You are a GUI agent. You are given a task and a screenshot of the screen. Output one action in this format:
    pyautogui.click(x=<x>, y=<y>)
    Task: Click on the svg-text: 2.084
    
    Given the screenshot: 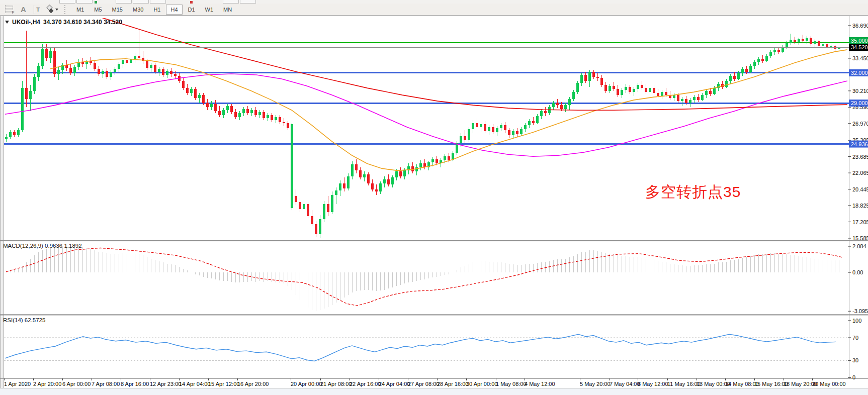 What is the action you would take?
    pyautogui.click(x=859, y=246)
    